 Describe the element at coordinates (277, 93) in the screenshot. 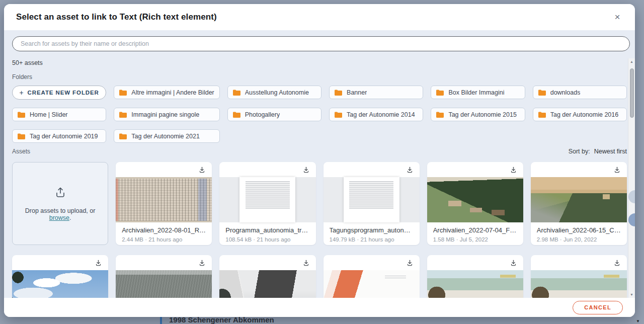

I see `folder-chip-label: Ausstellung Autonomie` at that location.